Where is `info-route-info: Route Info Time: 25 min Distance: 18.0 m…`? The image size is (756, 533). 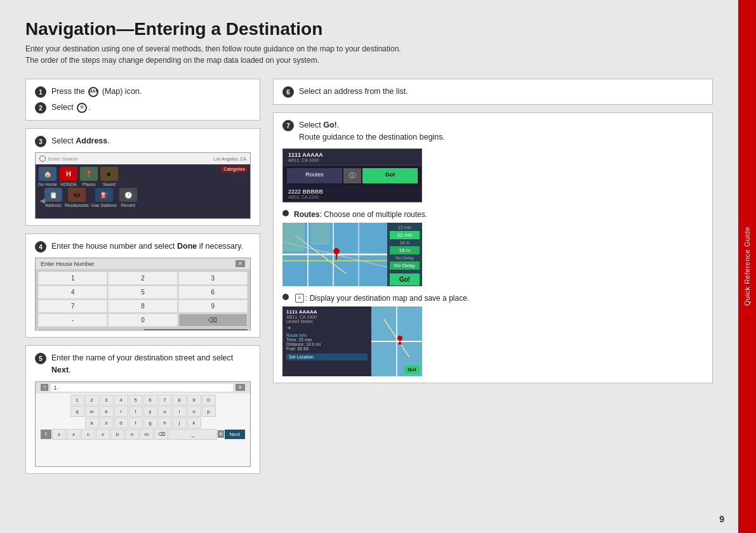
info-route-info: Route Info Time: 25 min Distance: 18.0 m… is located at coordinates (327, 342).